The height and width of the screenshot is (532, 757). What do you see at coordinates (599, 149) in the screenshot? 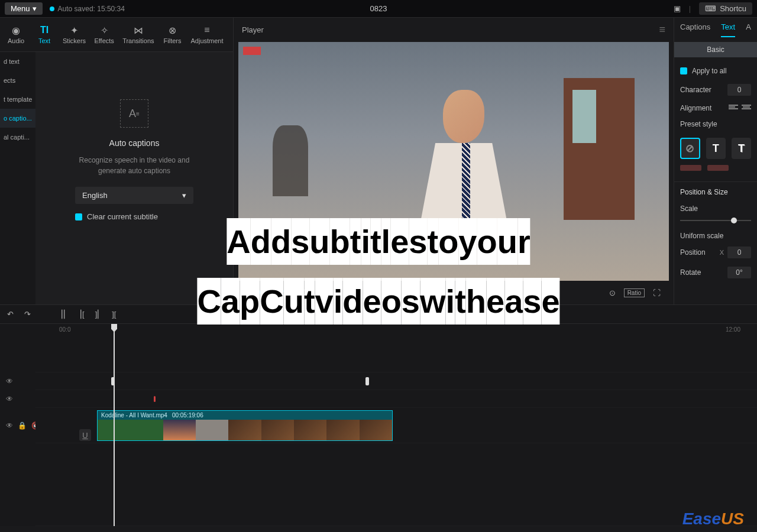
I see `door` at bounding box center [599, 149].